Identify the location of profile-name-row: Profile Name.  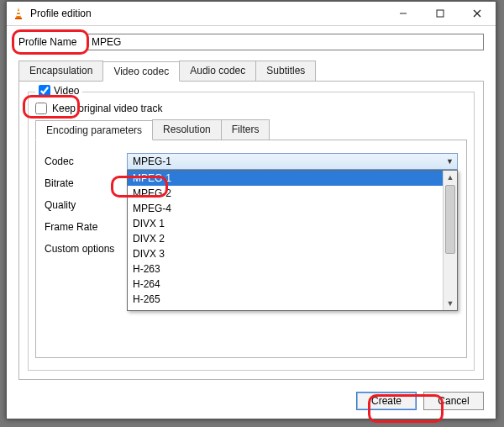
(251, 42).